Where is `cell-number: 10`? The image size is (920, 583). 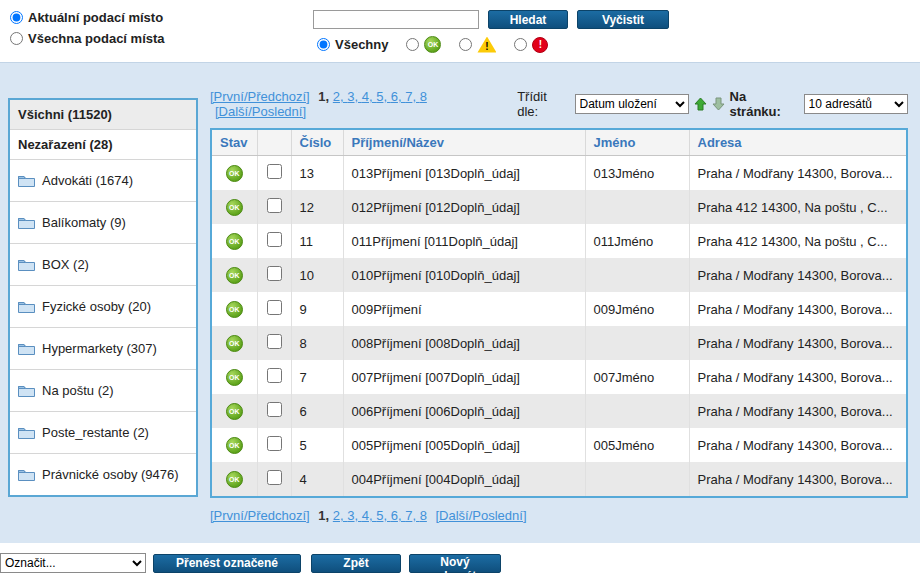 cell-number: 10 is located at coordinates (317, 275).